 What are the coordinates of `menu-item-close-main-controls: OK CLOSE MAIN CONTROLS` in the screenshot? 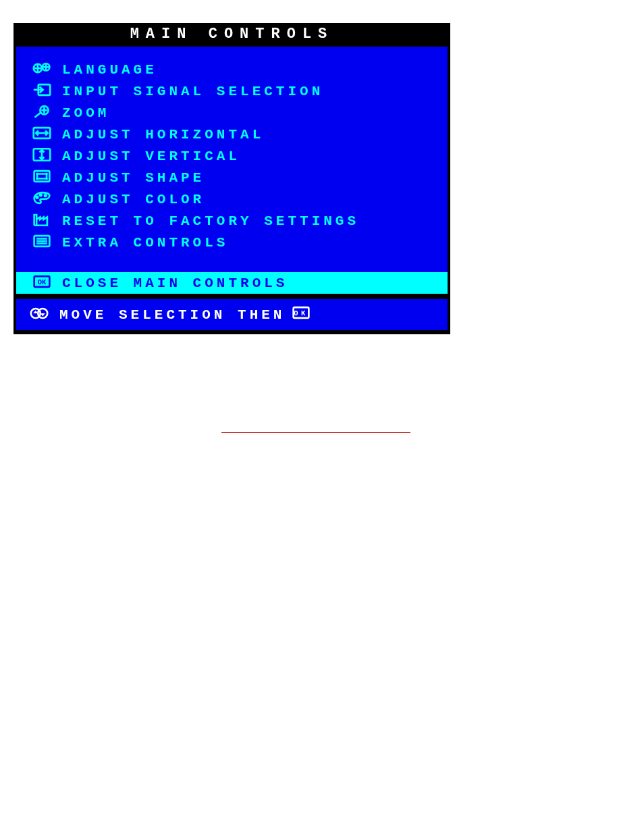 It's located at (232, 283).